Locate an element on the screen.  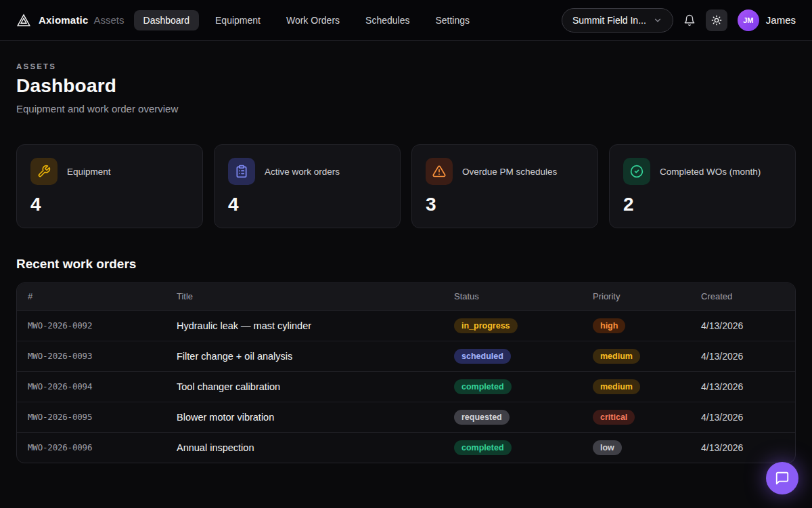
stat-label: Completed WOs (month) is located at coordinates (710, 172).